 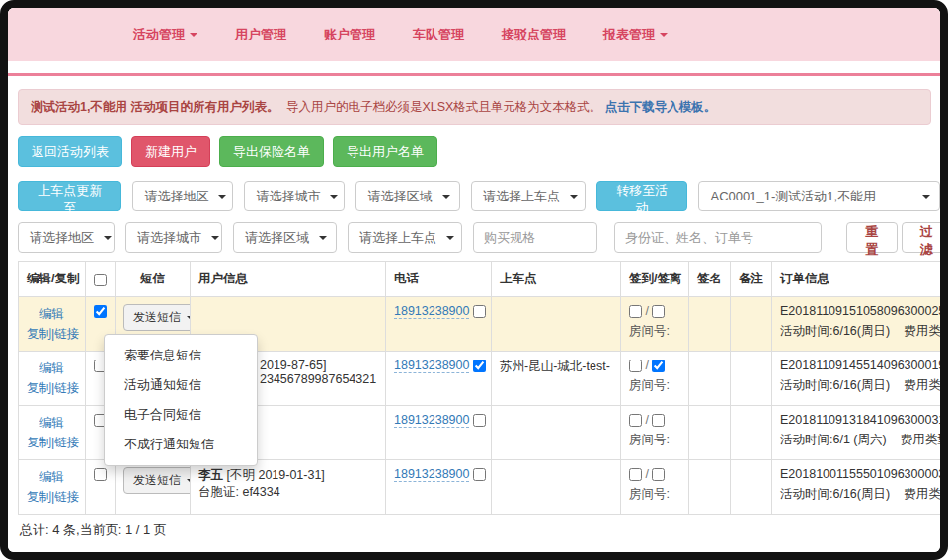 What do you see at coordinates (438, 35) in the screenshot?
I see `nav-item-fleet-management: 车队管理` at bounding box center [438, 35].